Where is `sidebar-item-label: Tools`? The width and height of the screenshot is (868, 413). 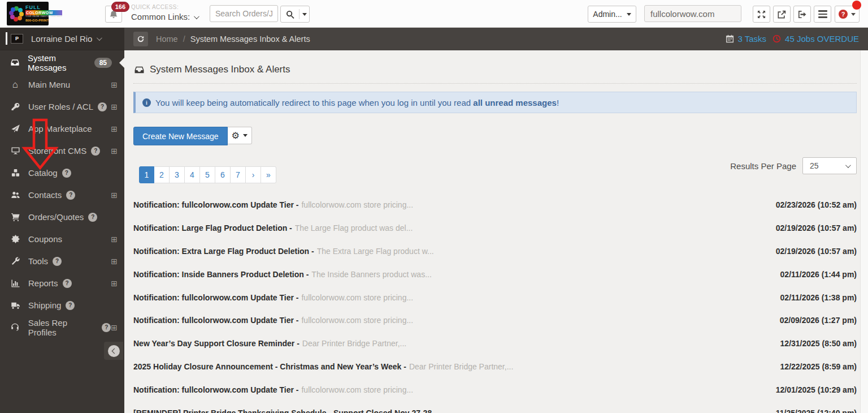 sidebar-item-label: Tools is located at coordinates (38, 261).